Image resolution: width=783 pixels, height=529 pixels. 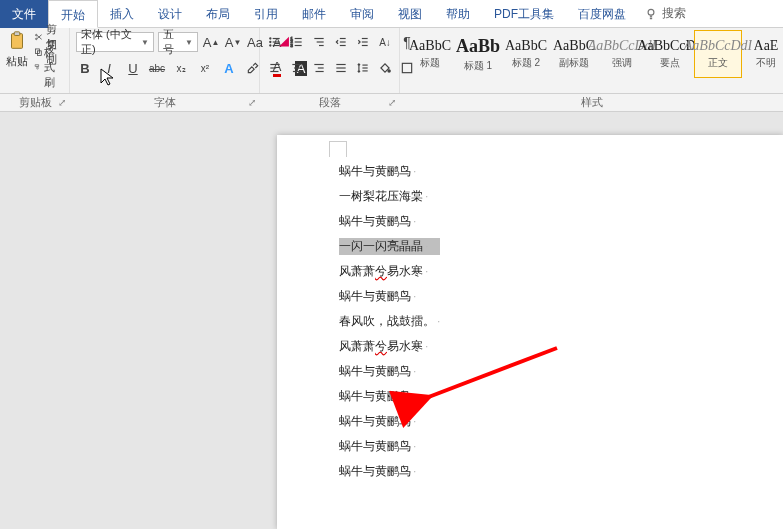 What do you see at coordinates (392, 61) in the screenshot?
I see `ribbon: 粘贴 剪切 复制 格式刷 宋体 (中文正)▼ 五号▼ A▲ A▼ Aa A◢` at bounding box center [392, 61].